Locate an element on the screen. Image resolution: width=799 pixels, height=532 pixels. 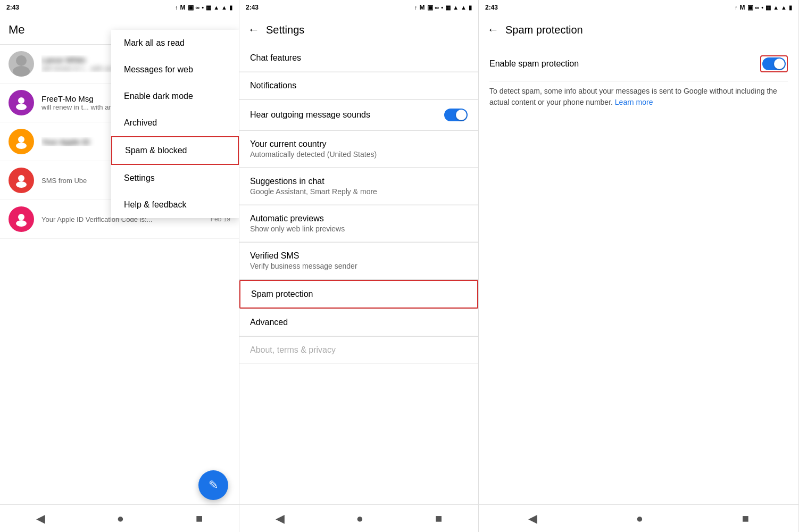
enable-spam-row: Enable spam protection is located at coordinates (638, 68).